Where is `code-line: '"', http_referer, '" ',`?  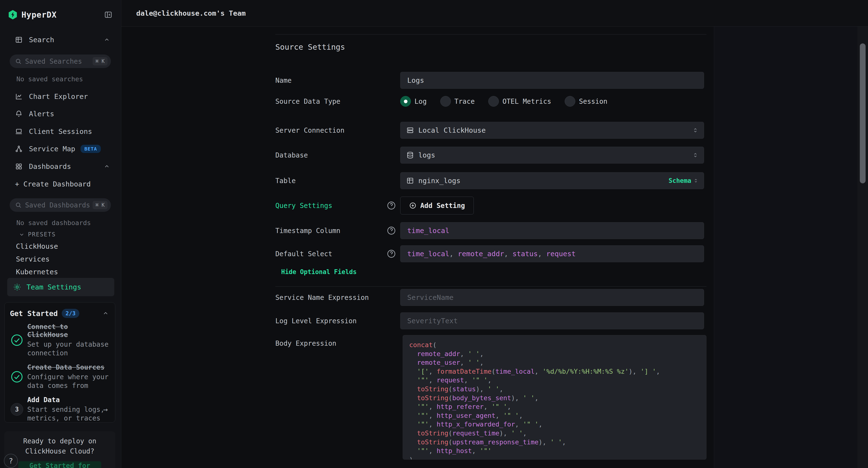
code-line: '"', http_referer, '" ', is located at coordinates (555, 407).